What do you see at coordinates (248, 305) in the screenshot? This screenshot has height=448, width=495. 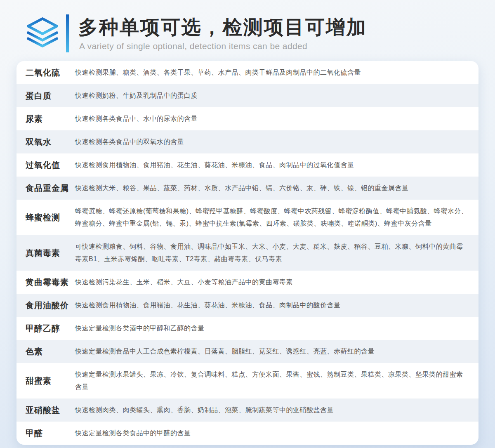 I see `table-row: 食用油酸价 快速检测食用植物油、食用猪油、花生油、葵花油、米糠油、食品、肉制品中…` at bounding box center [248, 305].